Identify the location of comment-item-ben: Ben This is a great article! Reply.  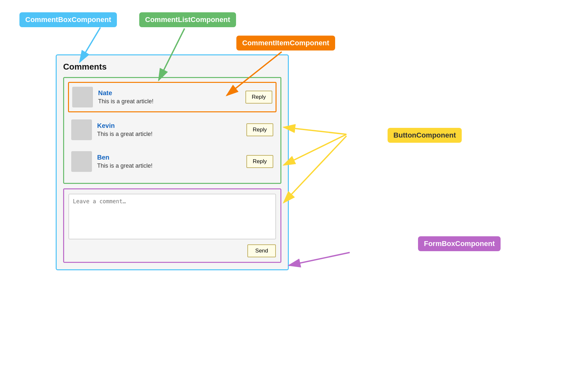
(172, 162).